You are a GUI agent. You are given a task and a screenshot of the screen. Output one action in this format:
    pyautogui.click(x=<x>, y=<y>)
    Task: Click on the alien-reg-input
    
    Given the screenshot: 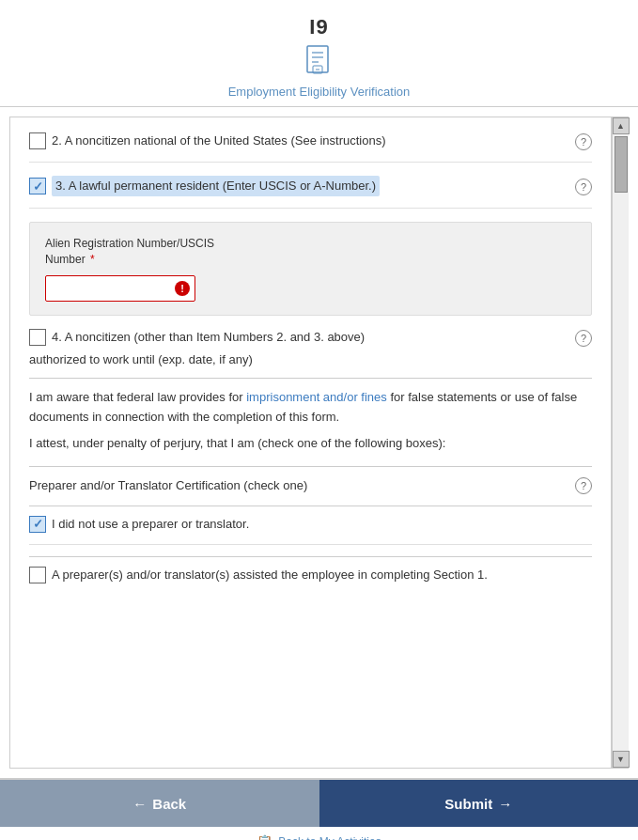 What is the action you would take?
    pyautogui.click(x=120, y=288)
    